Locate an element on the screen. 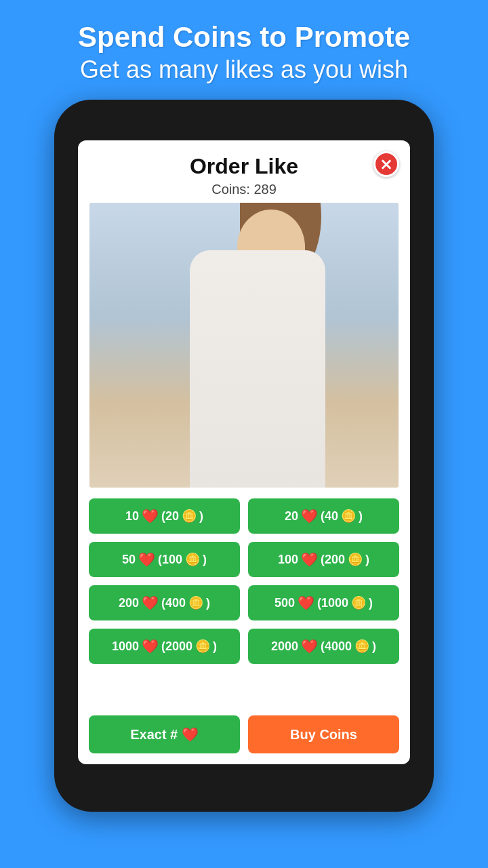 Image resolution: width=488 pixels, height=868 pixels. exact-number-button: Exact # ❤️ is located at coordinates (164, 734).